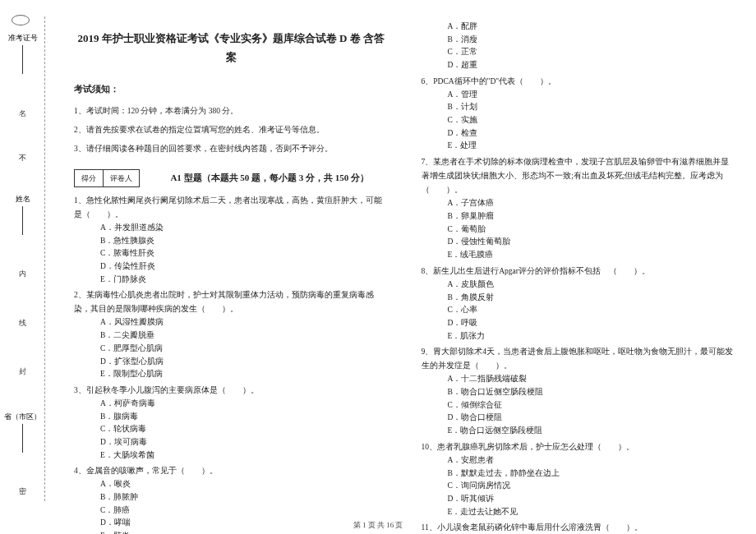 The width and height of the screenshot is (756, 534). I want to click on option: D．埃可病毒, so click(245, 443).